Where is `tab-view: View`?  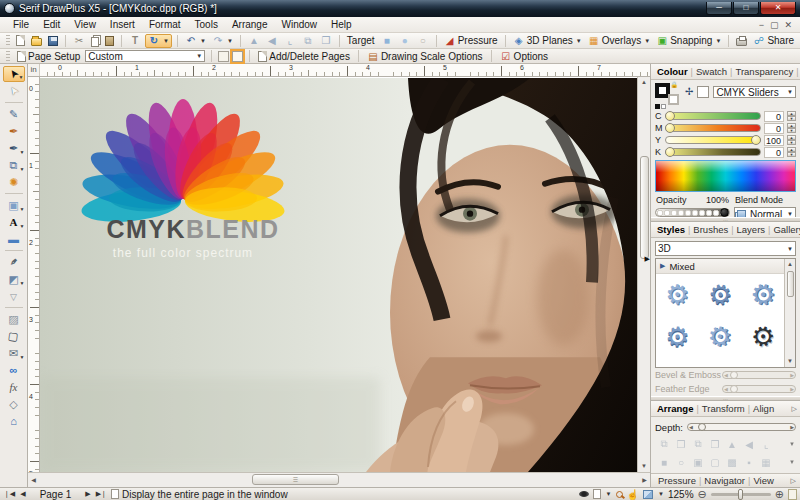 tab-view: View is located at coordinates (763, 480).